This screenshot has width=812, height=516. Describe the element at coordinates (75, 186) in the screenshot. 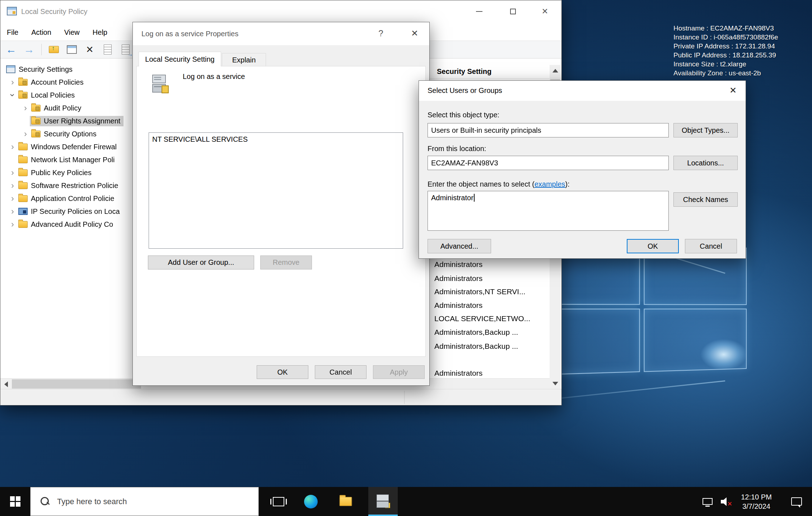

I see `tree-label: Software Restriction Policie` at that location.